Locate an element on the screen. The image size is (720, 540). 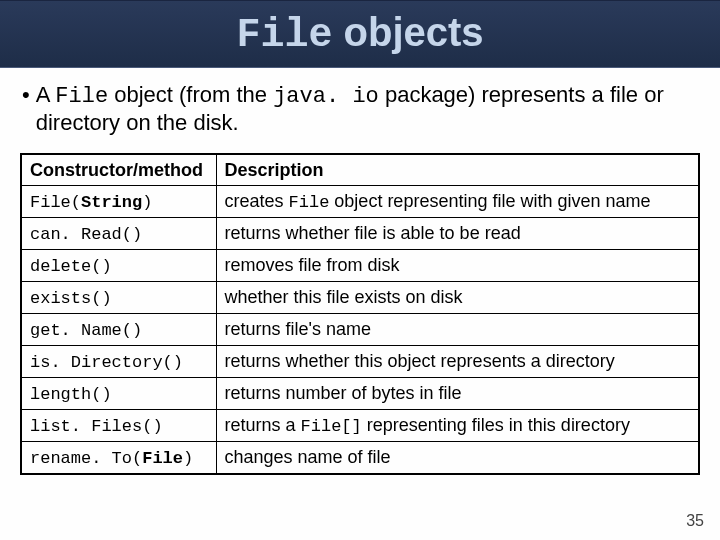
desc-cell: returns a File[] representing files in t… is located at coordinates (458, 426).